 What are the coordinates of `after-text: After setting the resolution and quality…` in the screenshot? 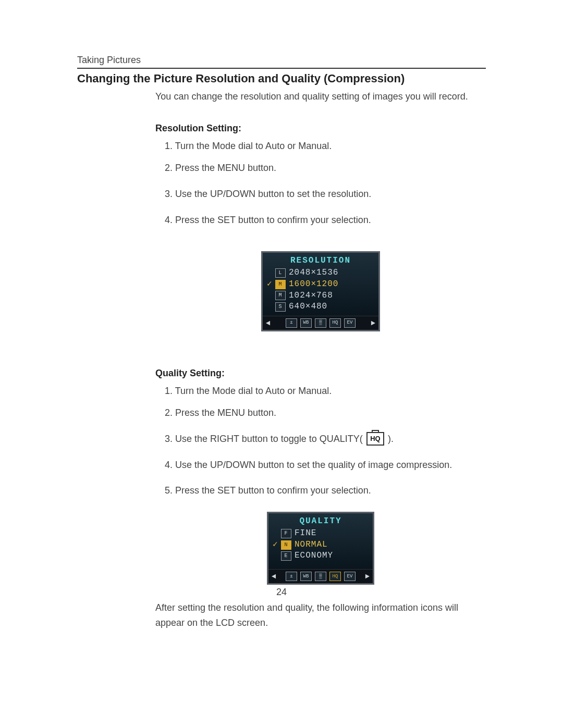 It's located at (321, 615).